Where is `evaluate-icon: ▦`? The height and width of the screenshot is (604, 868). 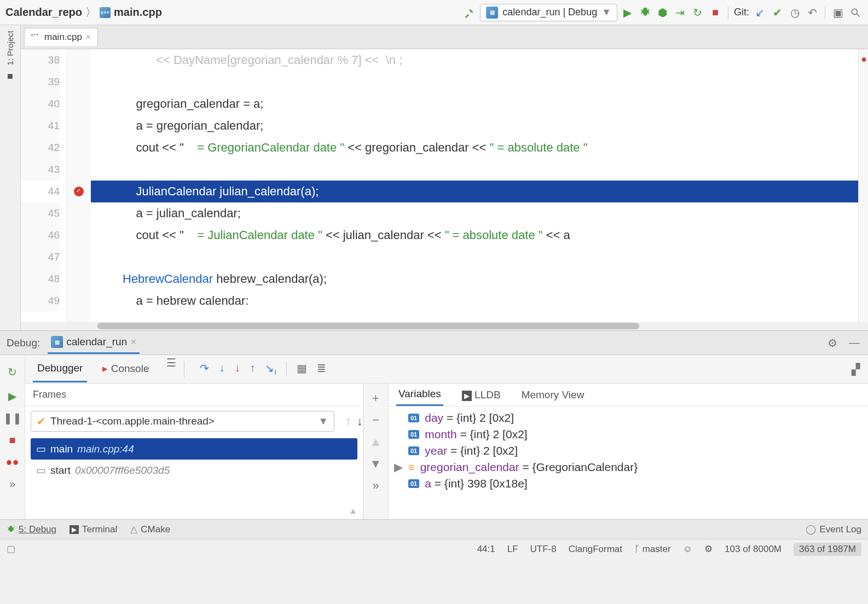
evaluate-icon: ▦ is located at coordinates (302, 369).